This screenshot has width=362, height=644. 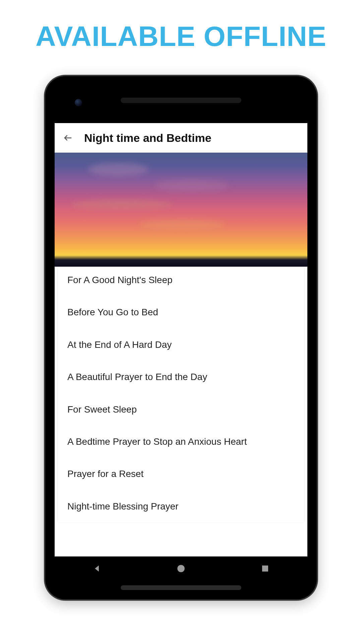 I want to click on page-title: Night time and Bedtime, so click(x=148, y=138).